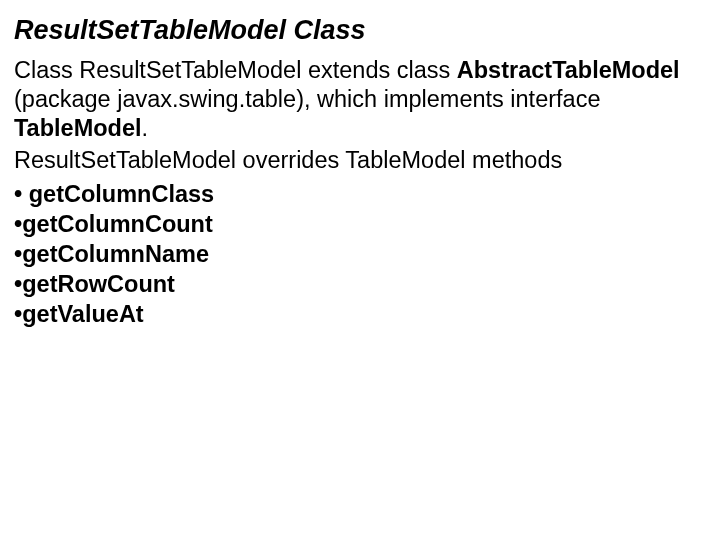  What do you see at coordinates (78, 128) in the screenshot?
I see `text-bold: TableModel` at bounding box center [78, 128].